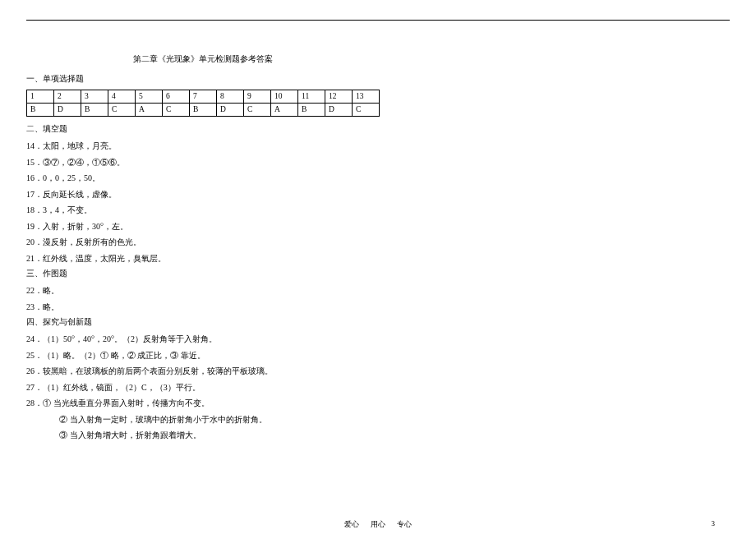 This screenshot has height=534, width=756. What do you see at coordinates (404, 524) in the screenshot?
I see `footer-word: 专心` at bounding box center [404, 524].